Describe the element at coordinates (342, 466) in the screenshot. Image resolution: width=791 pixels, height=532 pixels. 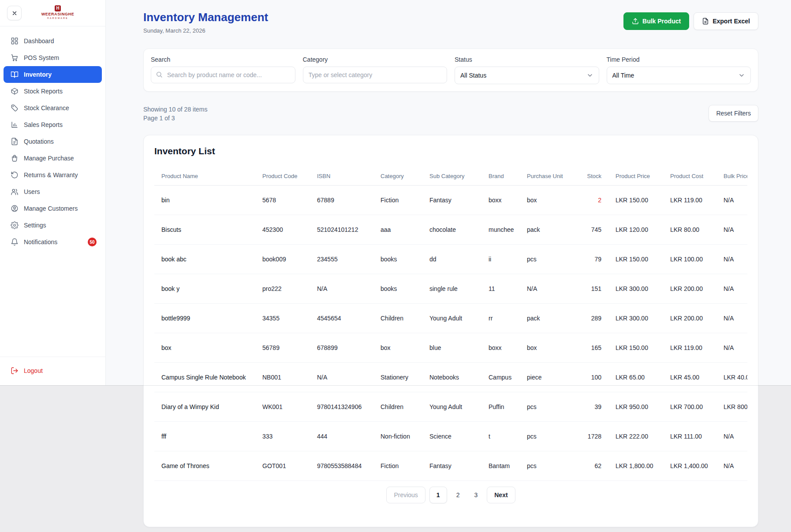
I see `cell-isbn: 9780553588484` at that location.